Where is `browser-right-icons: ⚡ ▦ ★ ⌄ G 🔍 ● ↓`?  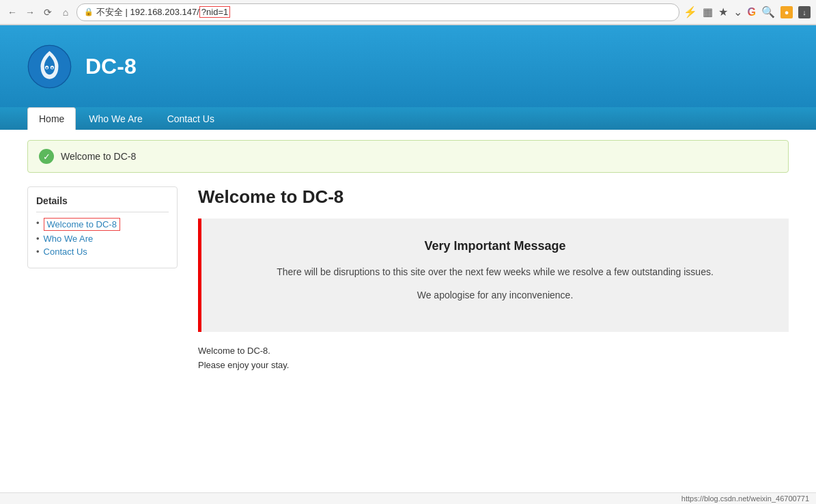
browser-right-icons: ⚡ ▦ ★ ⌄ G 🔍 ● ↓ is located at coordinates (747, 12).